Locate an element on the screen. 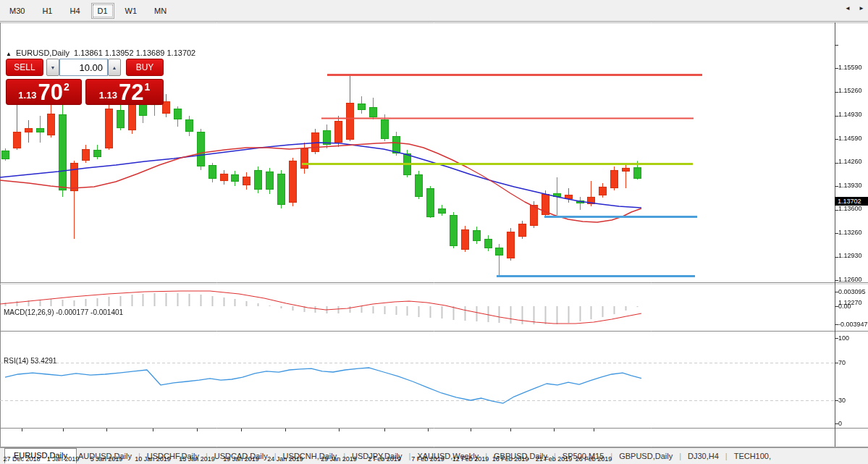 The width and height of the screenshot is (868, 464). date-tick-label: 27 Dec 2018 is located at coordinates (22, 459).